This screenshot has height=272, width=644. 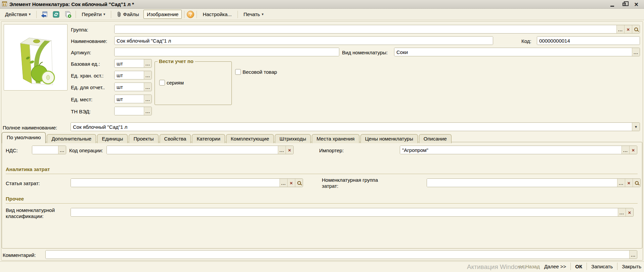 What do you see at coordinates (192, 150) in the screenshot?
I see `operation-code-input` at bounding box center [192, 150].